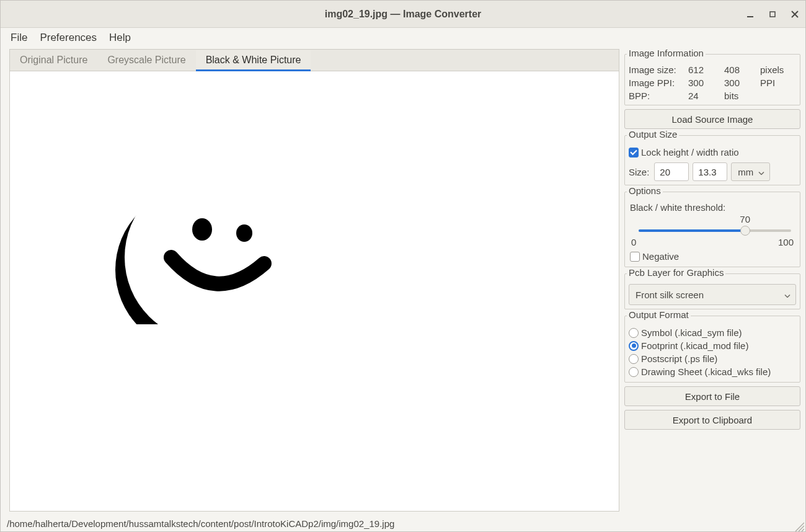 The height and width of the screenshot is (532, 806). Describe the element at coordinates (53, 61) in the screenshot. I see `tab-original: Original Picture` at that location.